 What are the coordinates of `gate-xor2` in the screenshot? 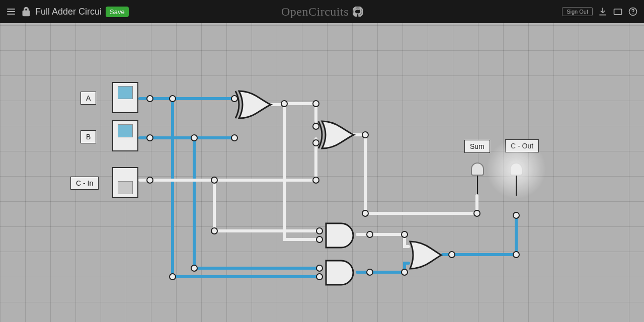 It's located at (336, 135).